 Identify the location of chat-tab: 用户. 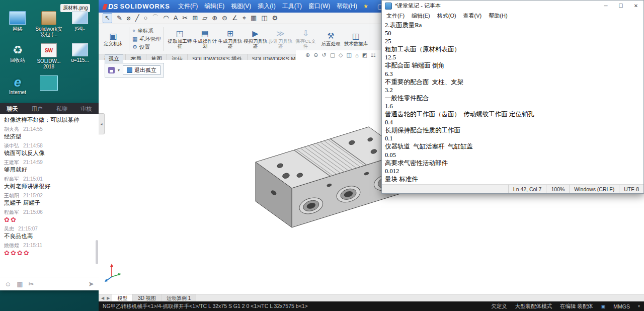
(37, 109).